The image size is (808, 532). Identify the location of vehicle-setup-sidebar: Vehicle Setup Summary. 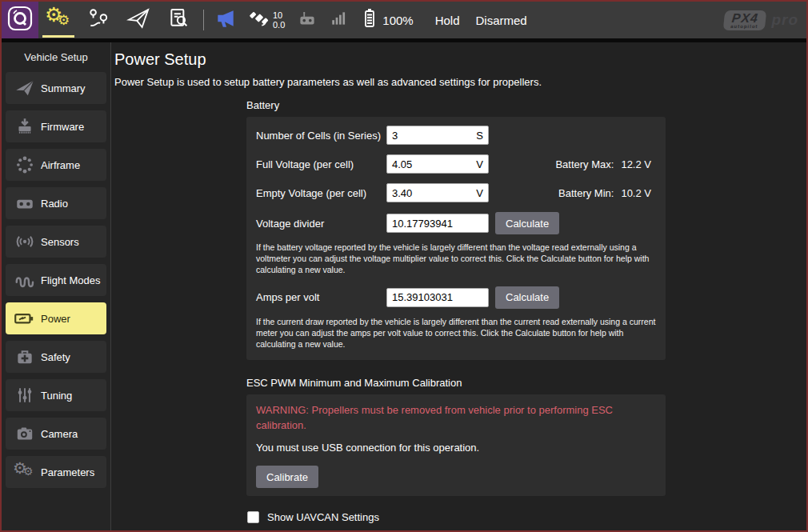
(56, 286).